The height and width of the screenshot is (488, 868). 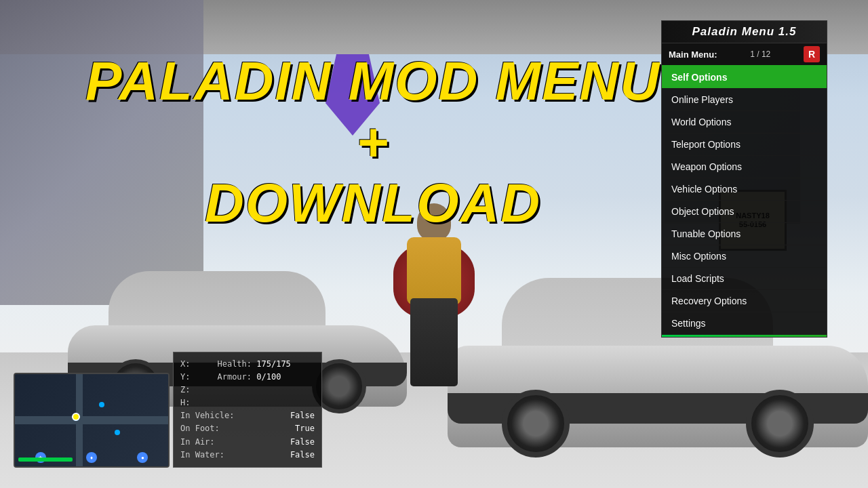 I want to click on health-label: Health:, so click(x=235, y=364).